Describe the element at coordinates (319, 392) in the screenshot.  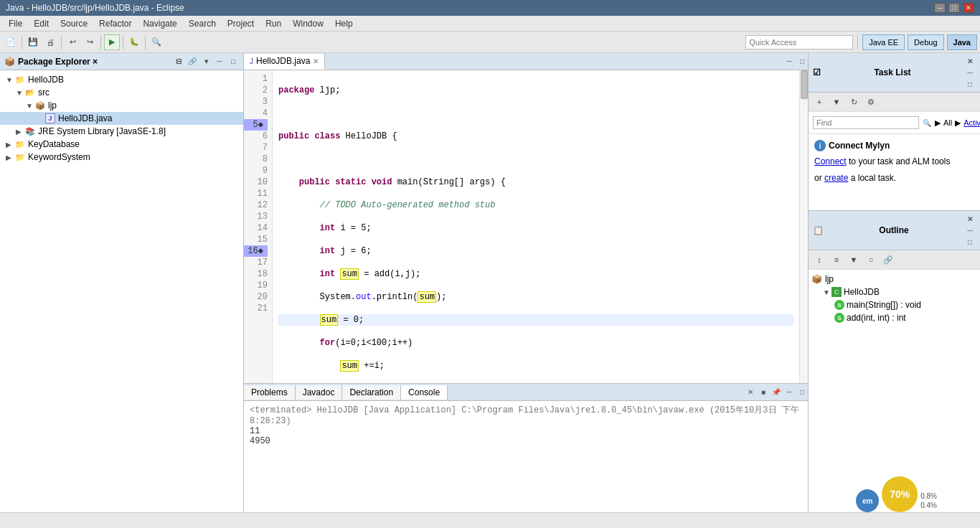
I see `tab-javadoc: Javadoc` at that location.